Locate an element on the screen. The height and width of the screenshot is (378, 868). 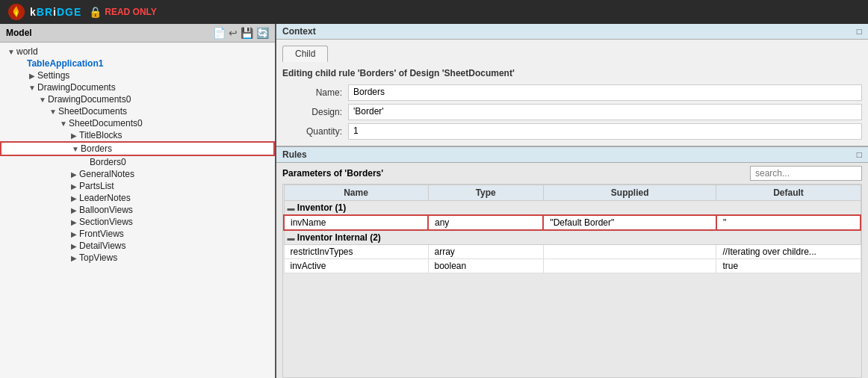
panel-toolbar: 📄 ↩ 💾 🔄 is located at coordinates (241, 33).